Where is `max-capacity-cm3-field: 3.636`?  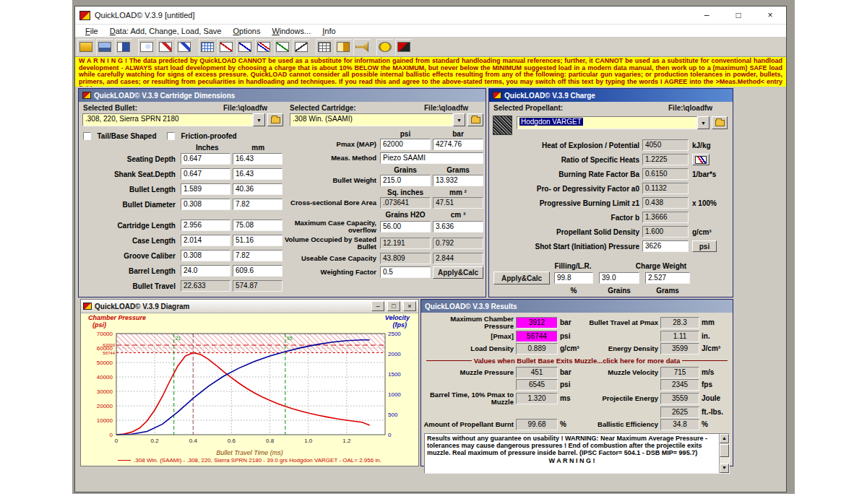
max-capacity-cm3-field: 3.636 is located at coordinates (458, 227).